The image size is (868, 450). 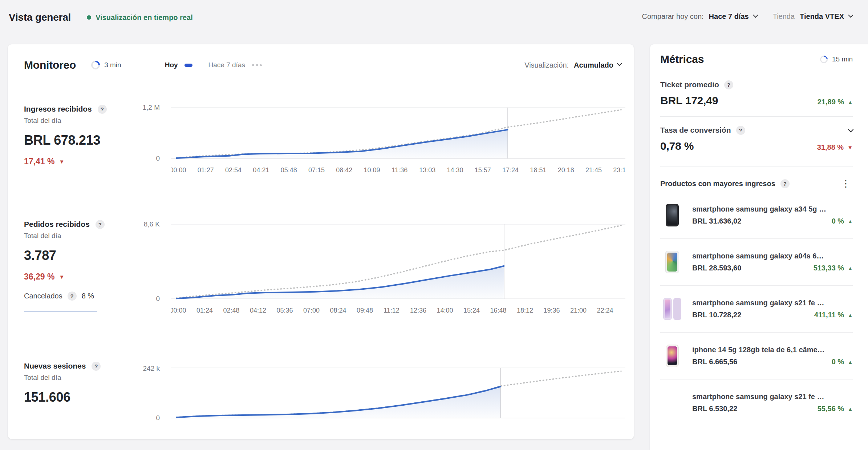 I want to click on change-value: 513,33 %, so click(x=829, y=268).